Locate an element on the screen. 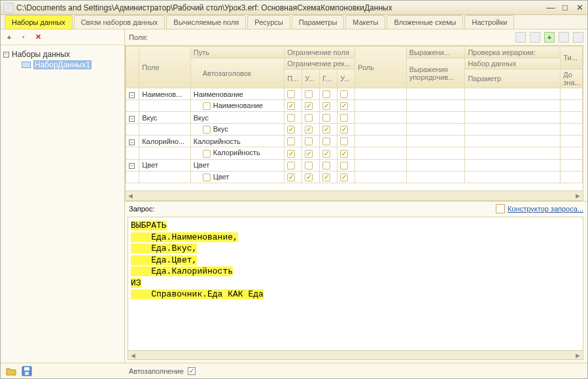 The image size is (588, 379). query-constructor-link: Конструктор запроса... is located at coordinates (540, 209).